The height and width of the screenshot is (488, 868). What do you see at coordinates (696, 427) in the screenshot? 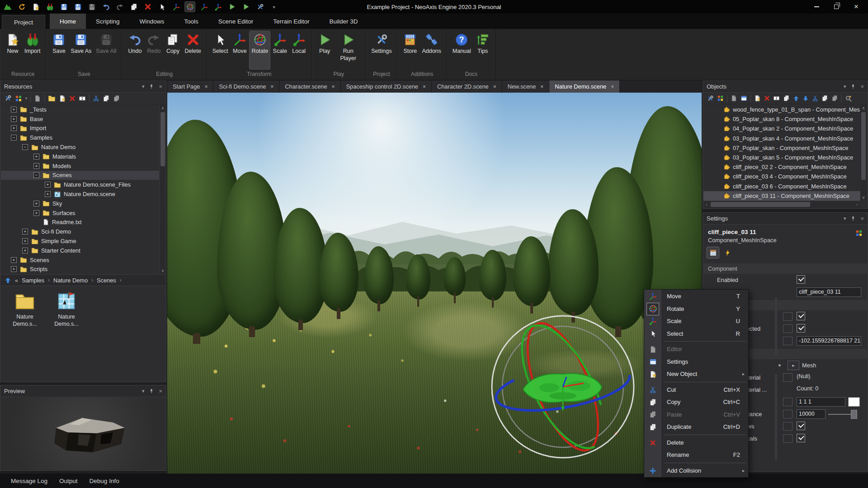
I see `context-duplicate: DuplicateCtrl+D` at bounding box center [696, 427].